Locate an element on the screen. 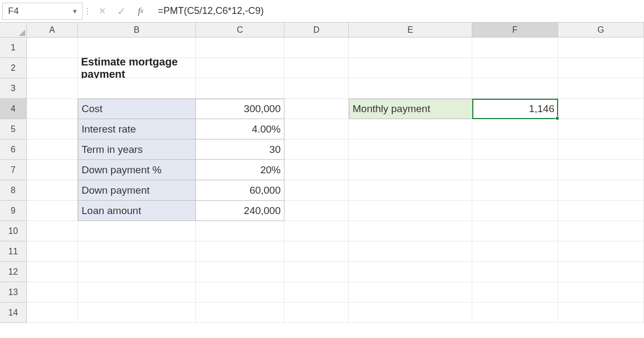 Image resolution: width=644 pixels, height=338 pixels. cell-E11 is located at coordinates (411, 252).